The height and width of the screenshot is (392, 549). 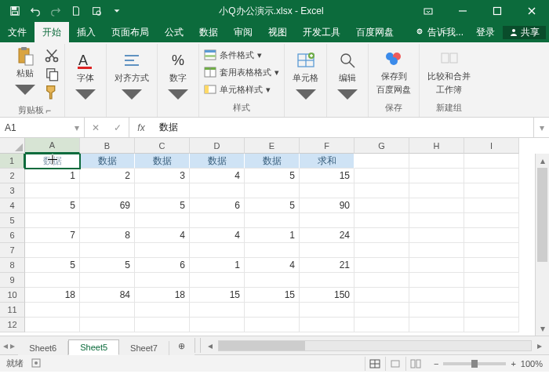 What do you see at coordinates (76, 11) in the screenshot?
I see `new-file-icon` at bounding box center [76, 11].